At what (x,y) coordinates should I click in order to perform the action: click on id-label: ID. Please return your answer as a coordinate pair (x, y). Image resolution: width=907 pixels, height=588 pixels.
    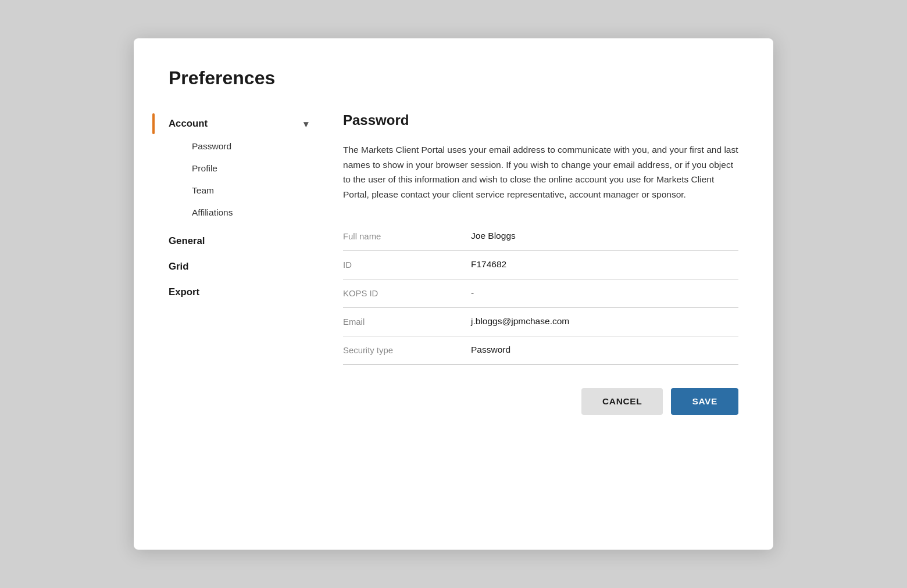
    Looking at the image, I should click on (407, 266).